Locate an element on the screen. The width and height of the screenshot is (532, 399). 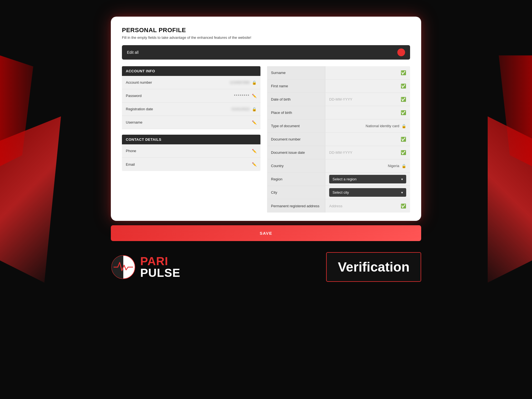
account-info-header: ACCOUNT INFO is located at coordinates (191, 71).